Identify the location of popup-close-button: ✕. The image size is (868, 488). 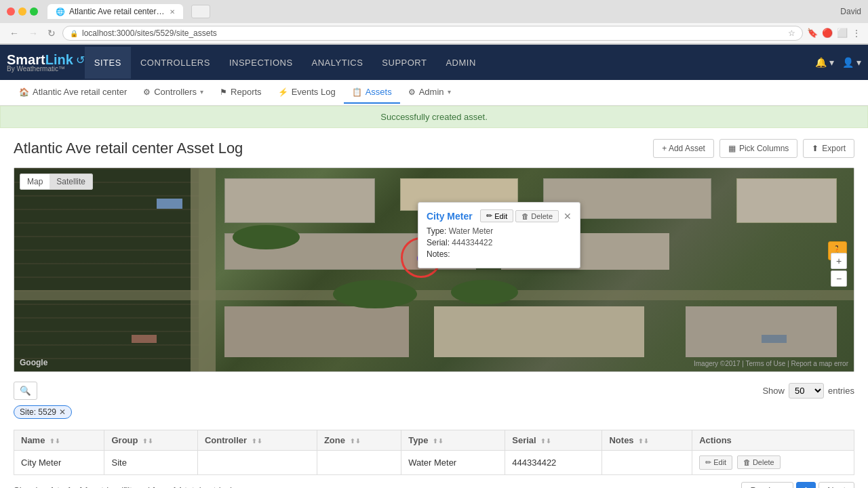
(568, 216).